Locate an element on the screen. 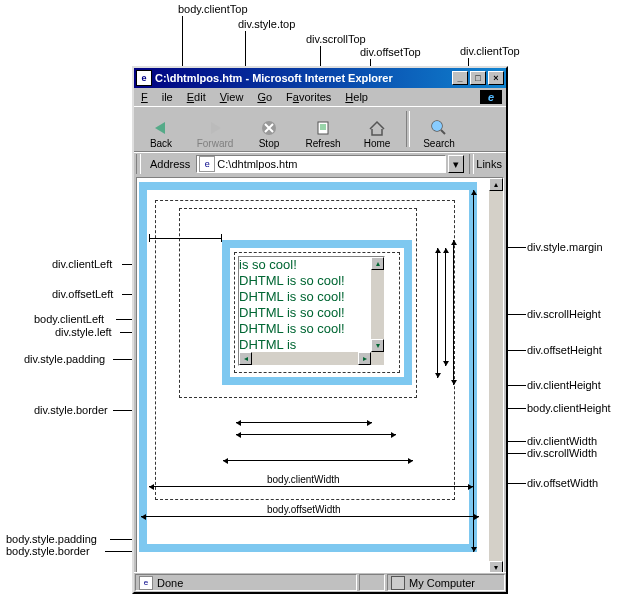 The image size is (641, 607). dim-div-scrollWidth is located at coordinates (316, 434).